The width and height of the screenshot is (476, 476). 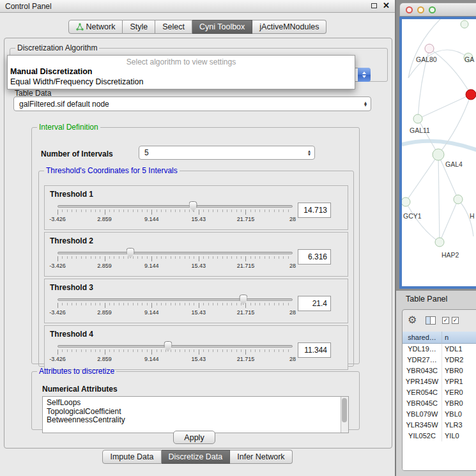 What do you see at coordinates (459, 392) in the screenshot?
I see `cell-name: YER0` at bounding box center [459, 392].